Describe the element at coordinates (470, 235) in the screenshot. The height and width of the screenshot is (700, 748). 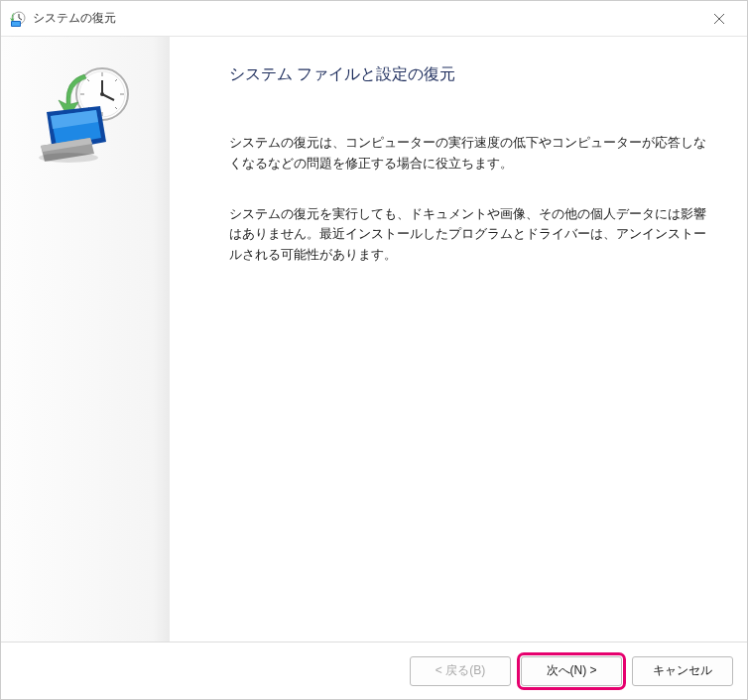
I see `description-paragraph-2: システムの復元を実行しても、ドキュメントや画像、その他の個人データには影響はあり…` at that location.